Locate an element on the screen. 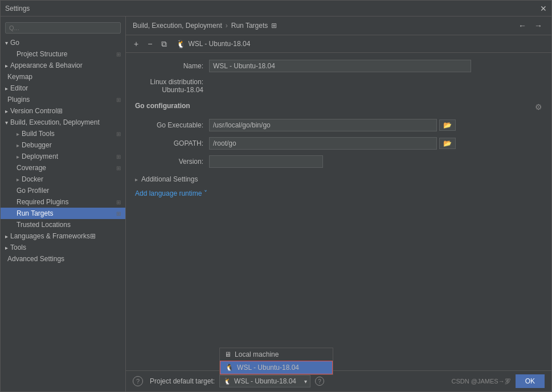 The image size is (552, 392). vc-label: Version Control is located at coordinates (34, 111).